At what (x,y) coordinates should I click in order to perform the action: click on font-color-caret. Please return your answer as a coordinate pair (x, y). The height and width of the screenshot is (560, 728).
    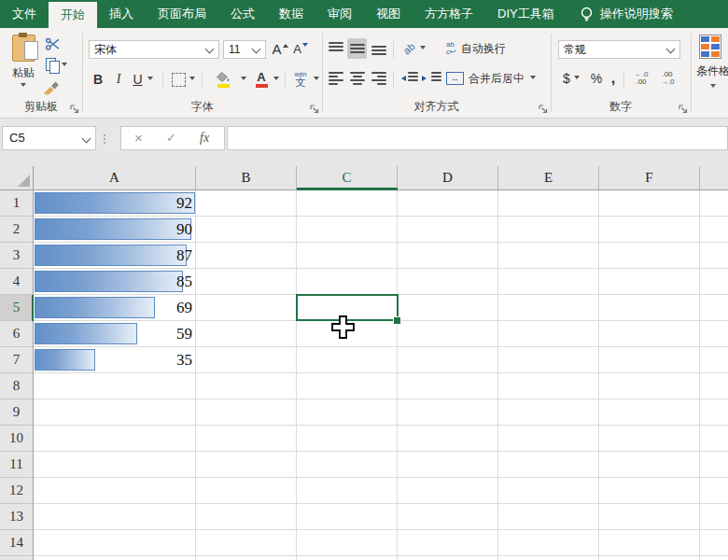
    Looking at the image, I should click on (276, 79).